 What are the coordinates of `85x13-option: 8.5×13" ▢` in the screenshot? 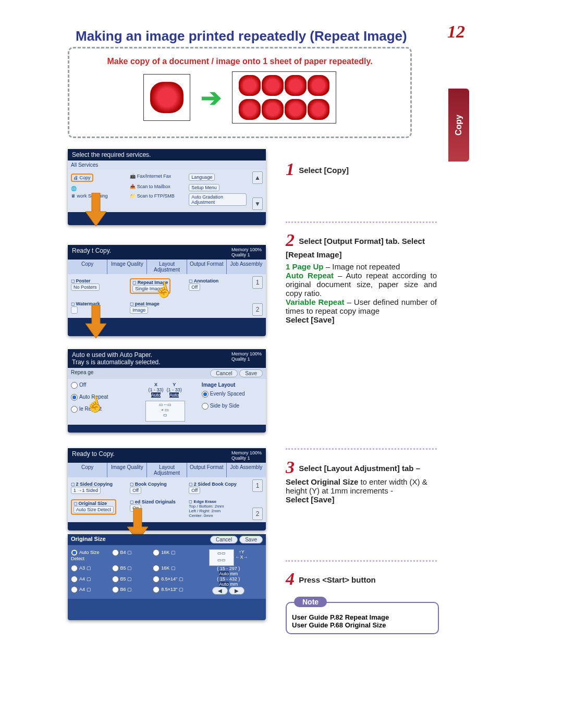 It's located at (172, 590).